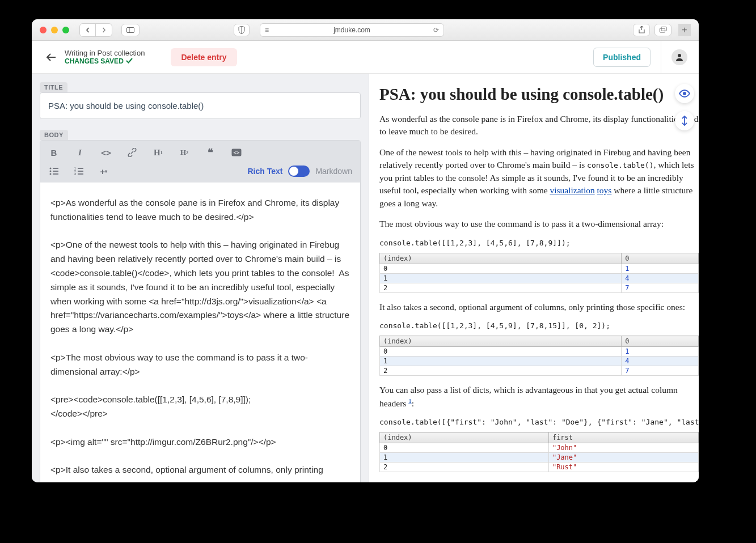 Image resolution: width=756 pixels, height=543 pixels. Describe the element at coordinates (200, 105) in the screenshot. I see `title-input` at that location.